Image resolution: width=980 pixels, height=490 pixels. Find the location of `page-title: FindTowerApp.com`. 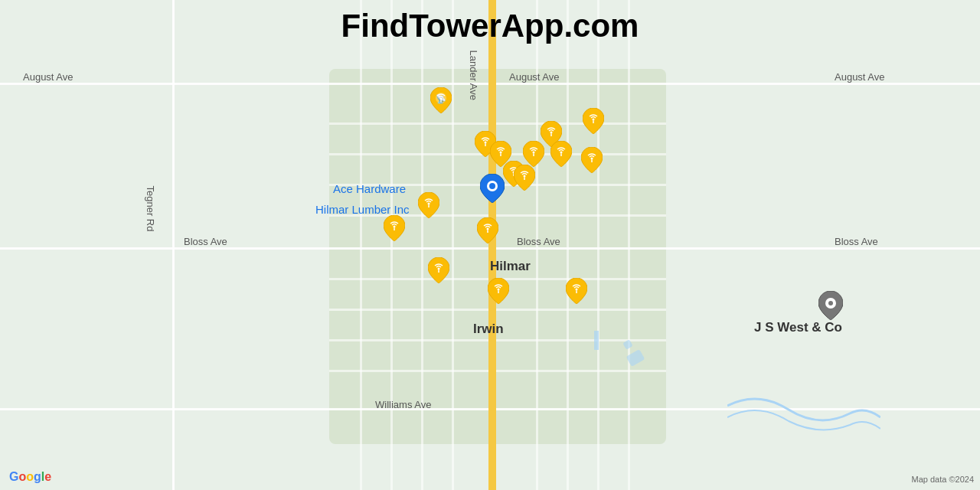

page-title: FindTowerApp.com is located at coordinates (490, 26).